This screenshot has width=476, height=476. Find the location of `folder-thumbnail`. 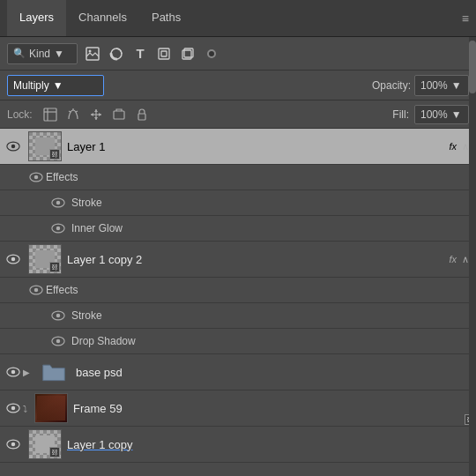

folder-thumbnail is located at coordinates (54, 372).